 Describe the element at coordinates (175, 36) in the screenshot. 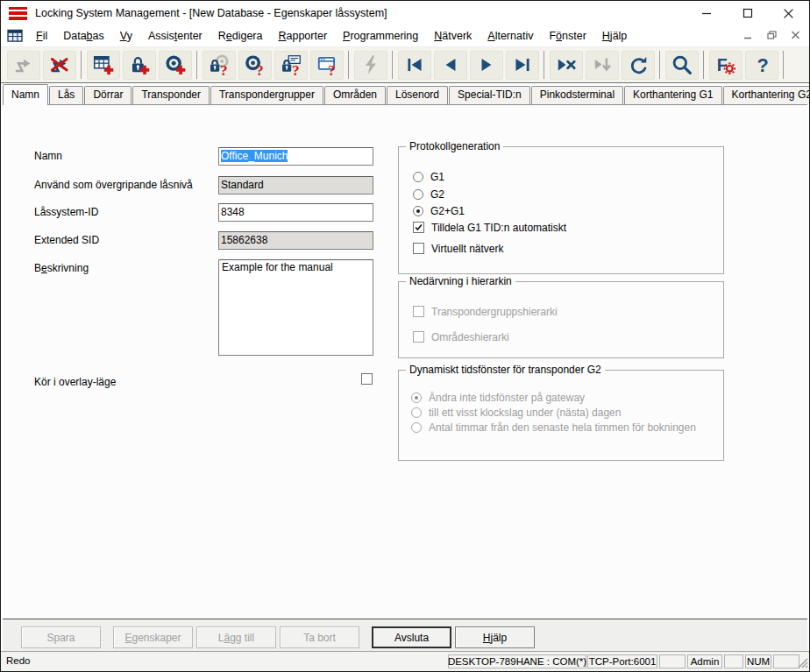

I see `menu-assistenter: Assistenter` at that location.